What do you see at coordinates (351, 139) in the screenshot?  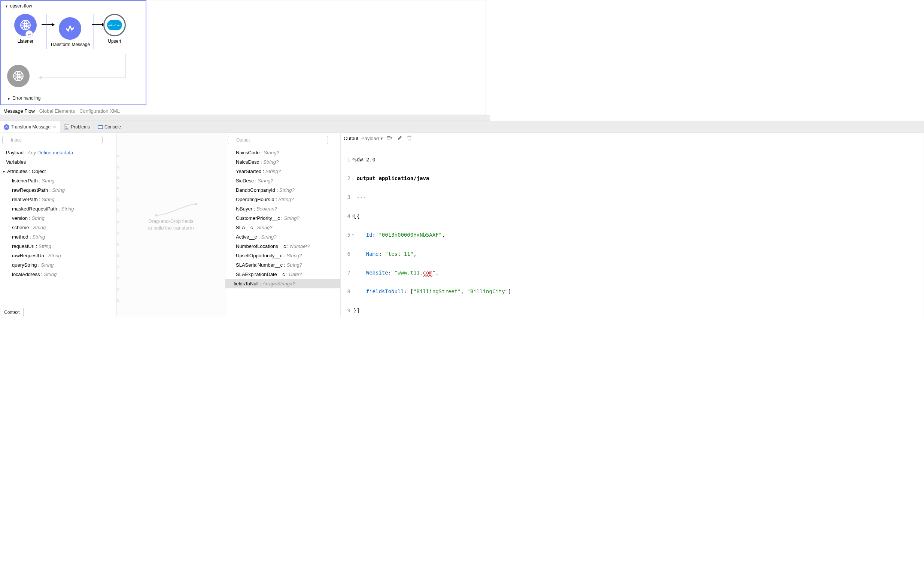 I see `output-label: Output` at bounding box center [351, 139].